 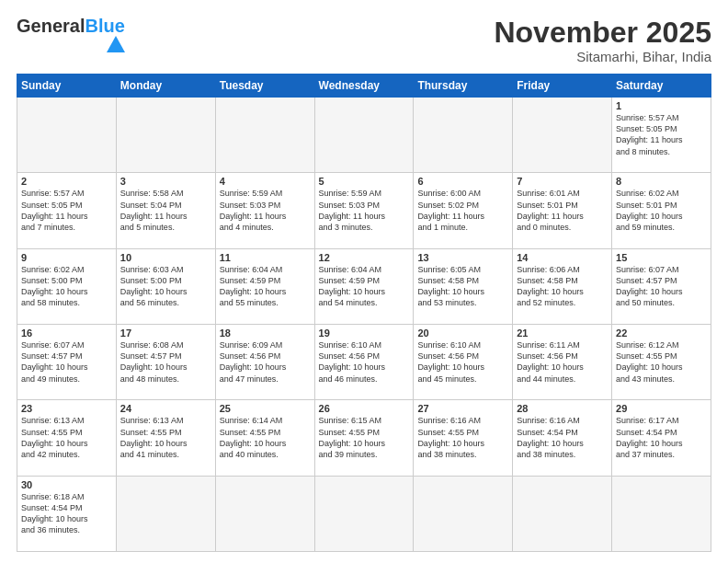 I want to click on day-info: Sunrise: 6:17 AM Sunset: 4:54 PM Dayligh…, so click(x=662, y=438).